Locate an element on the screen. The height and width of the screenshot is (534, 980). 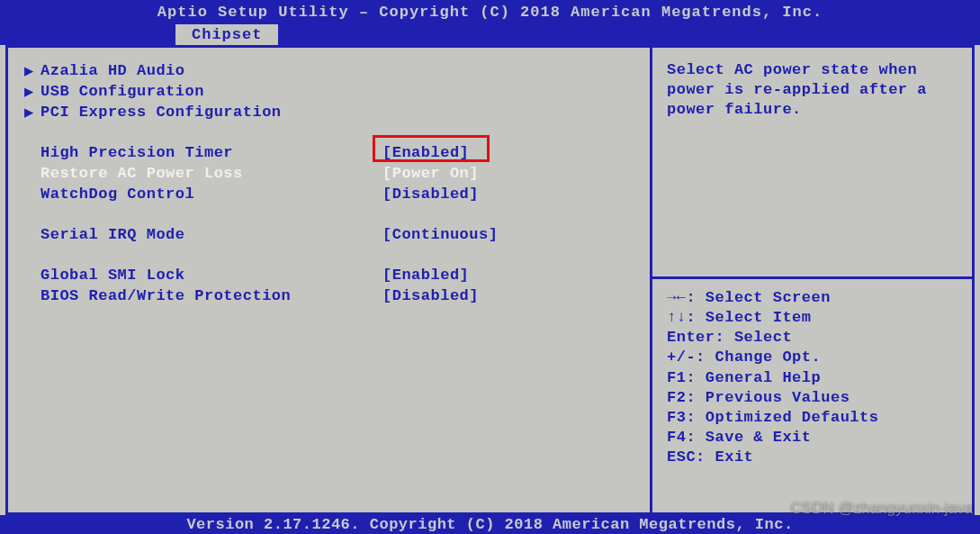
title-bar: Aptio Setup Utility – Copyright (C) 2018… is located at coordinates (490, 13).